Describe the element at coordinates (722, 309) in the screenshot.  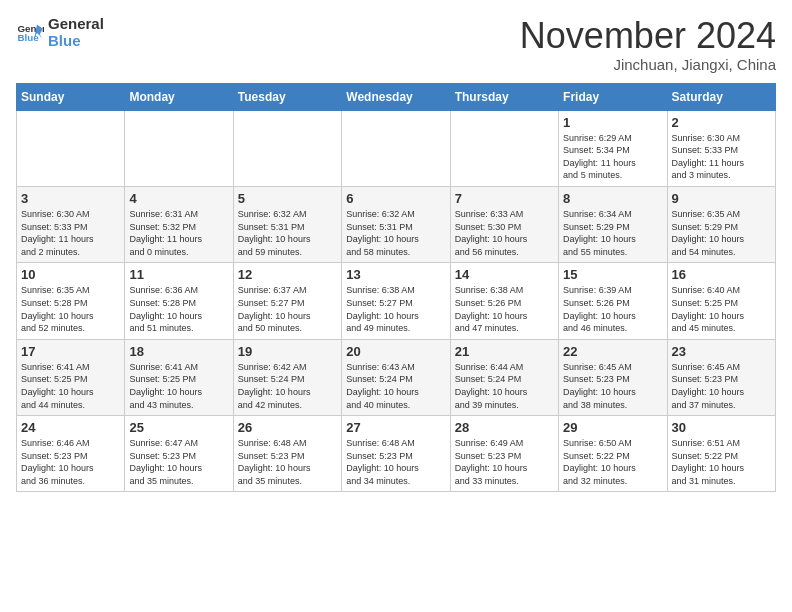
I see `day-info: Sunrise: 6:40 AM Sunset: 5:25 PM Dayligh…` at that location.